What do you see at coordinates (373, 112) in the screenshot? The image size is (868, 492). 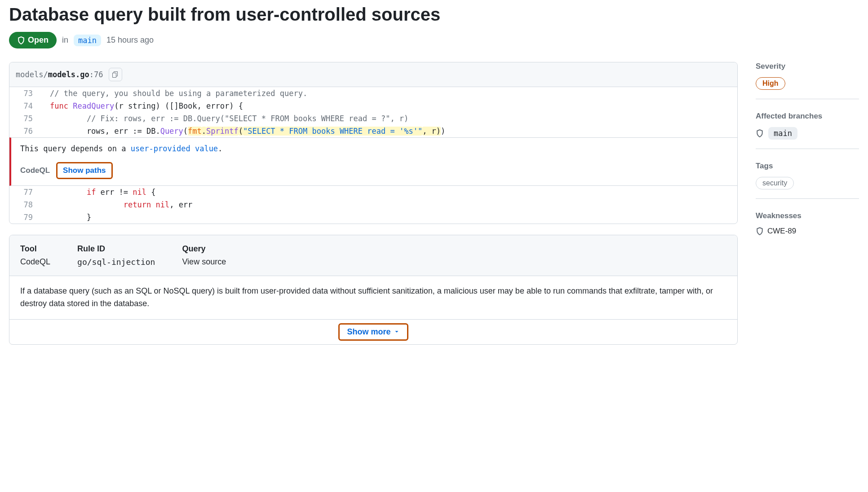 I see `code-lines-before: 73// the query, you should be using a pa…` at bounding box center [373, 112].